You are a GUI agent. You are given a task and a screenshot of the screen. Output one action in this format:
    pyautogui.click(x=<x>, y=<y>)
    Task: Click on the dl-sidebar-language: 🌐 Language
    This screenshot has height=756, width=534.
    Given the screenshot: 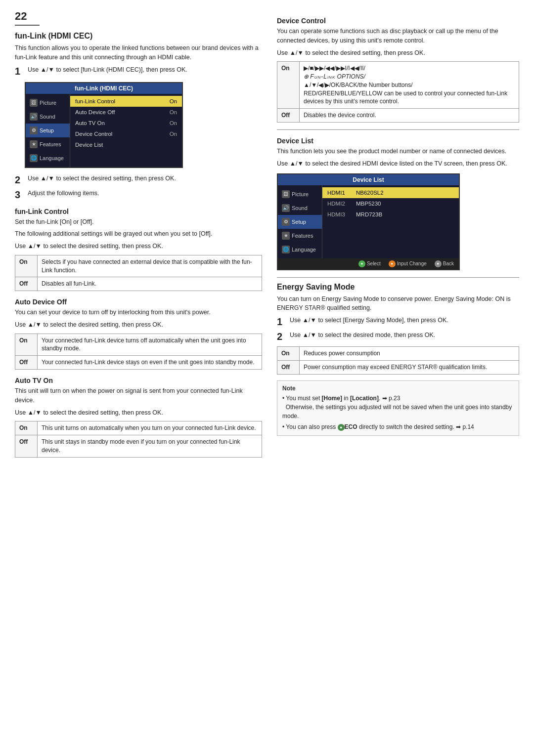 What is the action you would take?
    pyautogui.click(x=300, y=250)
    